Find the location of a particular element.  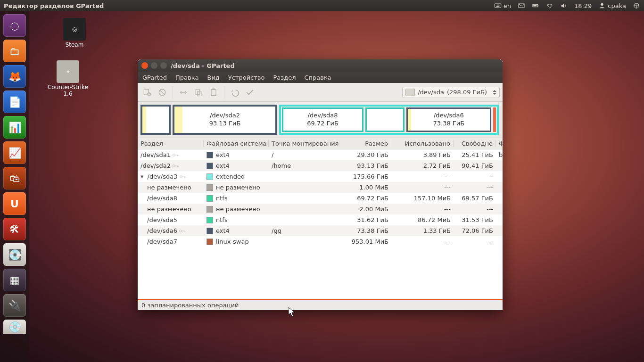

diskmap-swap is located at coordinates (495, 120).